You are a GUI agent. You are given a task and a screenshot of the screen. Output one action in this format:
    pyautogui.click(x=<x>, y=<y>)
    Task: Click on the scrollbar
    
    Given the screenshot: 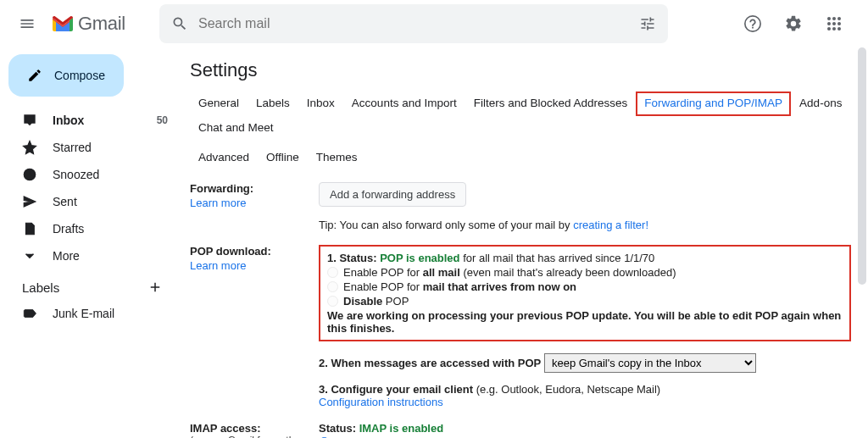 What is the action you would take?
    pyautogui.click(x=862, y=242)
    